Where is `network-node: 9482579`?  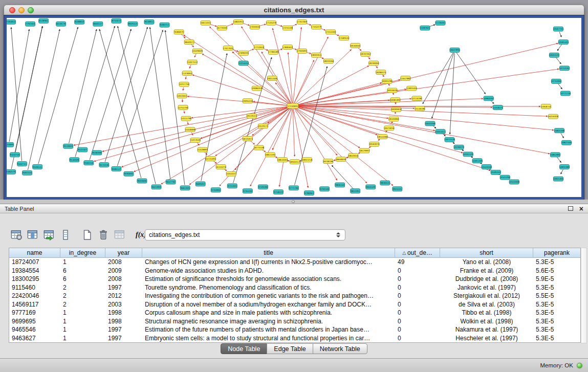 network-node: 9482579 is located at coordinates (11, 172).